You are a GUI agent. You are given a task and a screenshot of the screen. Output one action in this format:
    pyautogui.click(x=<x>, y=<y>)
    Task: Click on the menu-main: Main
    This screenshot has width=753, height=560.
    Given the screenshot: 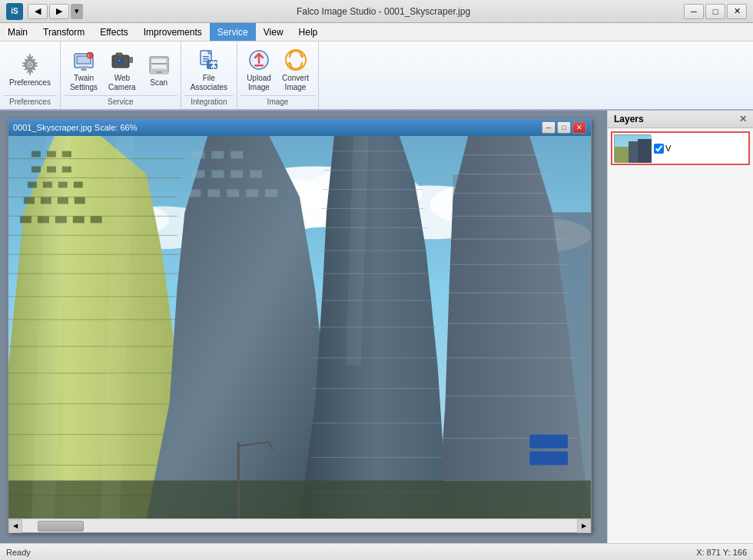 What is the action you would take?
    pyautogui.click(x=18, y=32)
    